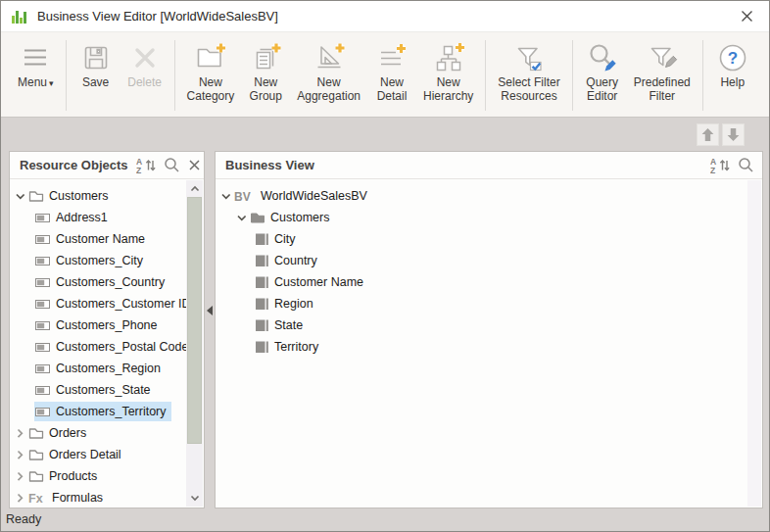 The image size is (770, 532). I want to click on tree-item-region: Region, so click(482, 304).